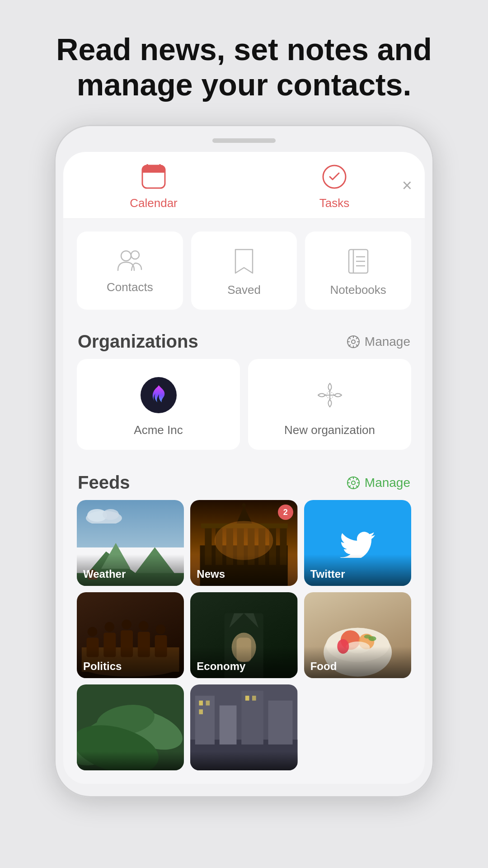 This screenshot has width=488, height=868. Describe the element at coordinates (130, 727) in the screenshot. I see `feed-plant` at that location.